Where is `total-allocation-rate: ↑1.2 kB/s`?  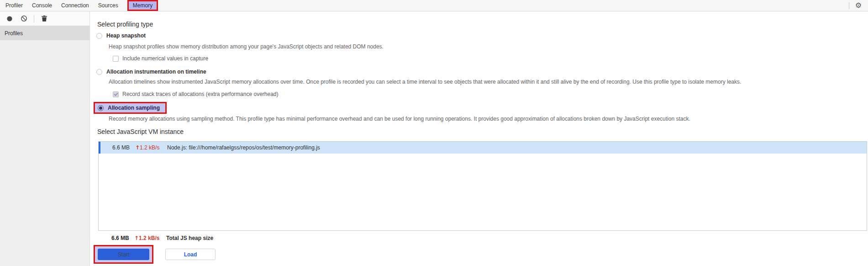 total-allocation-rate: ↑1.2 kB/s is located at coordinates (149, 238).